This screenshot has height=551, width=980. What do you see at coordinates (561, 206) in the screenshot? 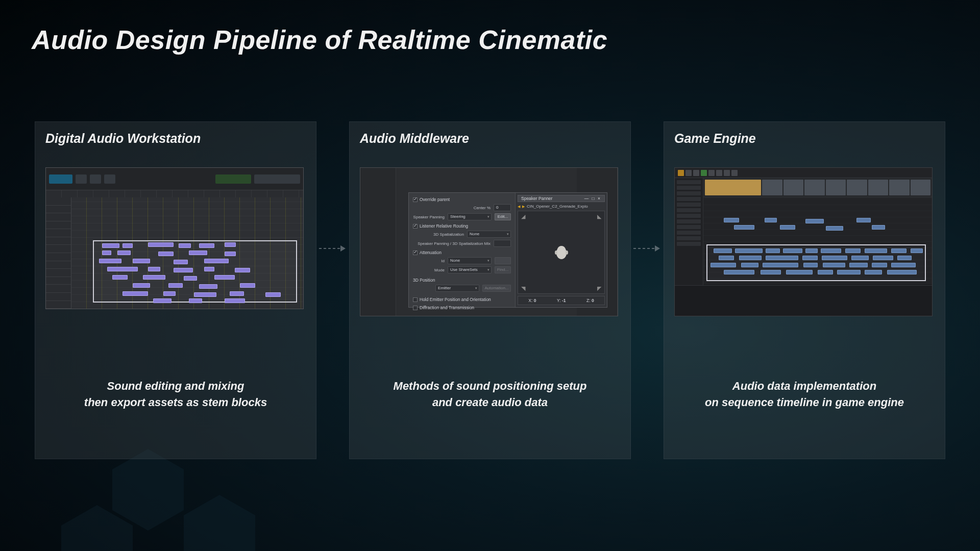
I see `panner-asset-row: ◀ ▶ CIN_Opener_C2_Grenade_Explo` at bounding box center [561, 206].